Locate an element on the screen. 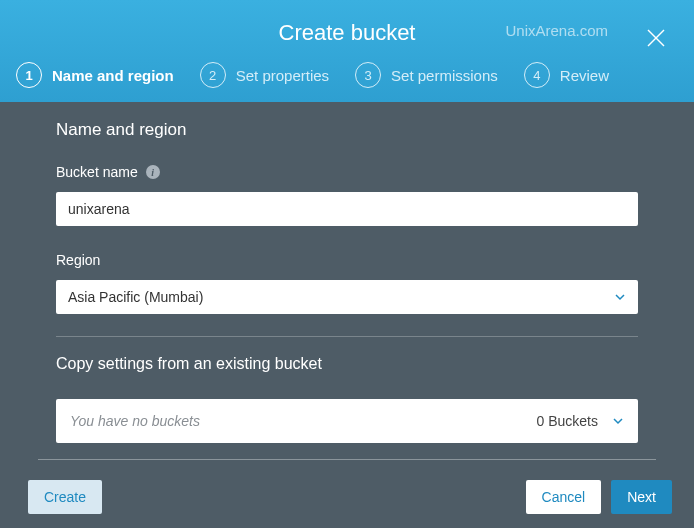 This screenshot has height=528, width=694. step-number-badge: 1 is located at coordinates (29, 75).